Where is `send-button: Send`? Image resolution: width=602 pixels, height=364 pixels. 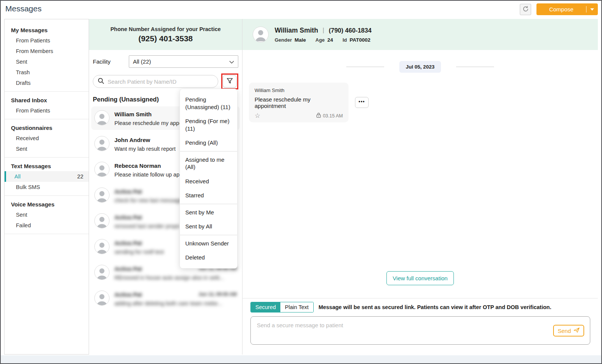 send-button: Send is located at coordinates (569, 330).